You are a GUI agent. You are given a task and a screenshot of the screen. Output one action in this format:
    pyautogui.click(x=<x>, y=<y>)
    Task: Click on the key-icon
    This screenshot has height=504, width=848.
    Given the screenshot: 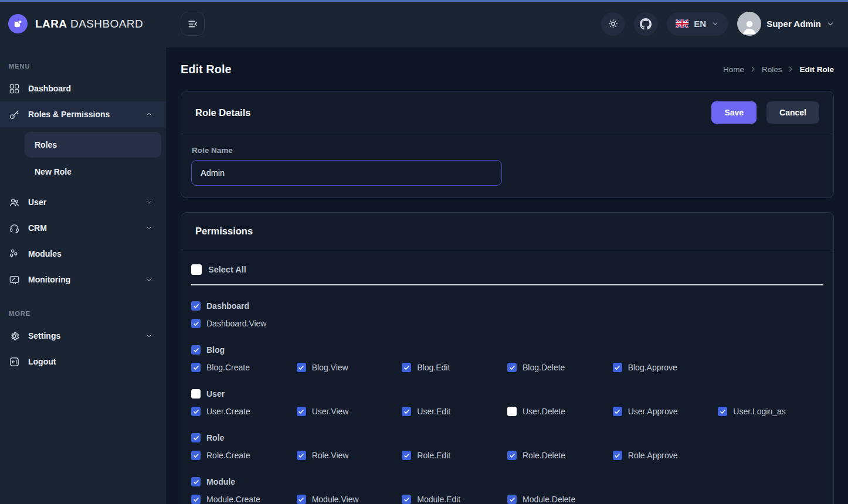 What is the action you would take?
    pyautogui.click(x=14, y=115)
    